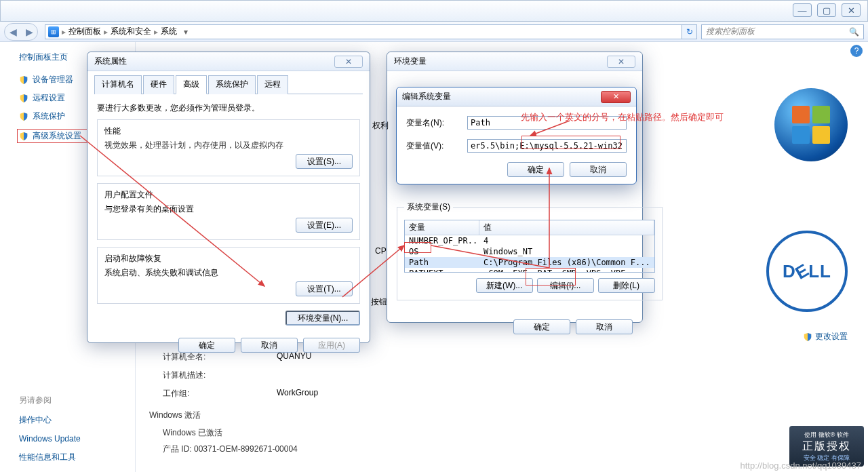 The image size is (868, 472). What do you see at coordinates (169, 31) in the screenshot?
I see `breadcrumb-2: 系统` at bounding box center [169, 31].